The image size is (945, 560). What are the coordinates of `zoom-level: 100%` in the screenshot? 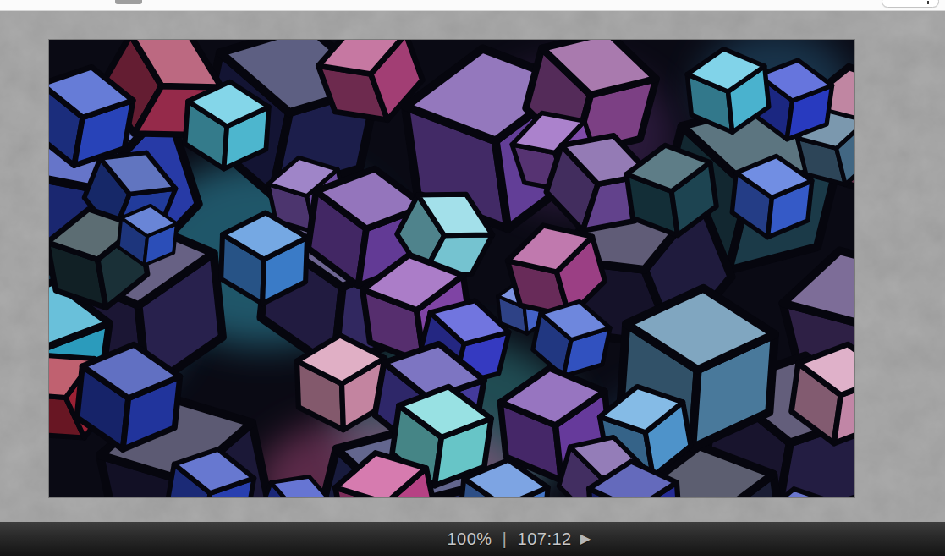 It's located at (469, 540).